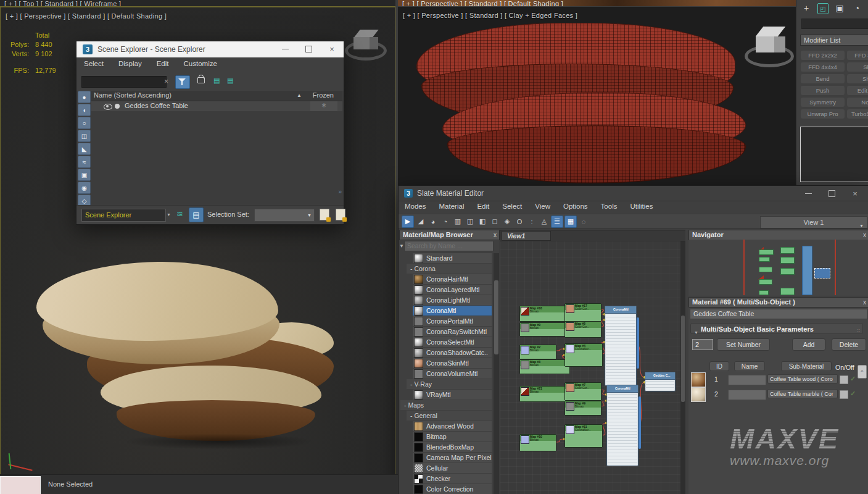  Describe the element at coordinates (482, 222) in the screenshot. I see `toolbar-icon-6: ◧` at that location.